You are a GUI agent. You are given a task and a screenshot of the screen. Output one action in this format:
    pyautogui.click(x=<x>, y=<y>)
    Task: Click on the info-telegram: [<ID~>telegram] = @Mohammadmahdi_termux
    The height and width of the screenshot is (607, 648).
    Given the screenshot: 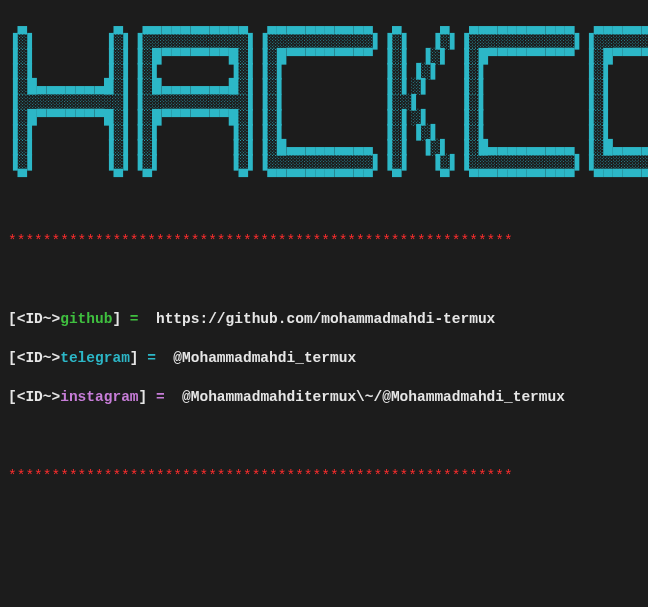 What is the action you would take?
    pyautogui.click(x=324, y=359)
    